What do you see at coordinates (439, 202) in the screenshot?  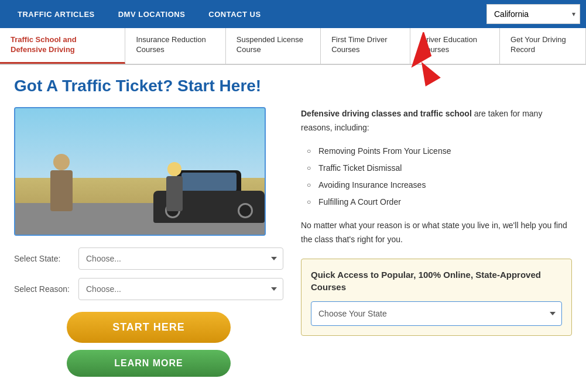 I see `bullet-item-4: Fulfilling A Court Order` at bounding box center [439, 202].